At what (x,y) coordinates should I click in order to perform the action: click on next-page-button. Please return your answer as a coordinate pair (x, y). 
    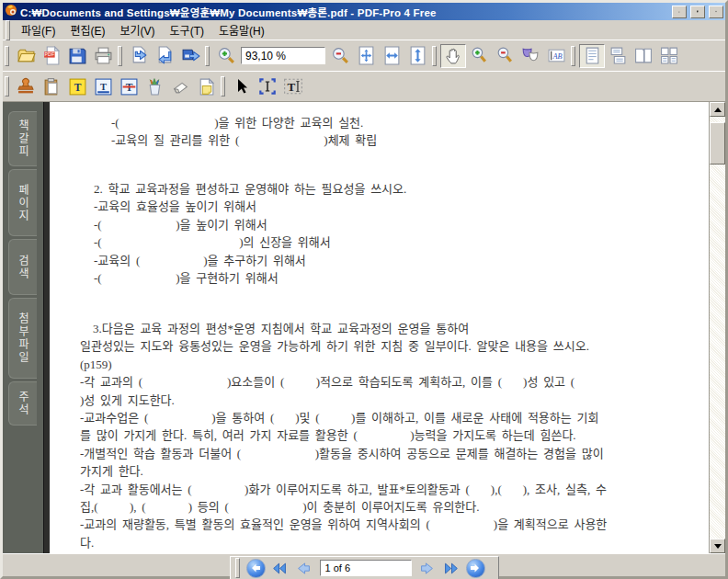
    Looking at the image, I should click on (427, 568).